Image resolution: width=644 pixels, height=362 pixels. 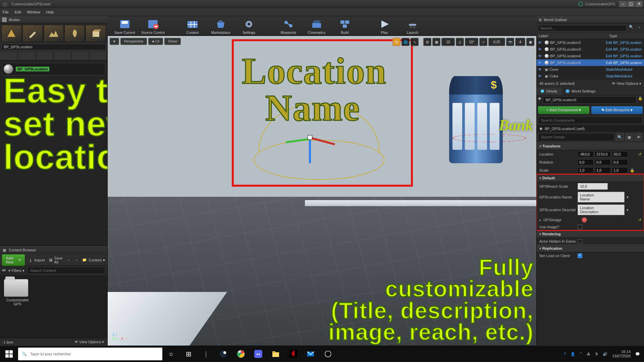 What do you see at coordinates (590, 234) in the screenshot?
I see `category-rendering: Rendering` at bounding box center [590, 234].